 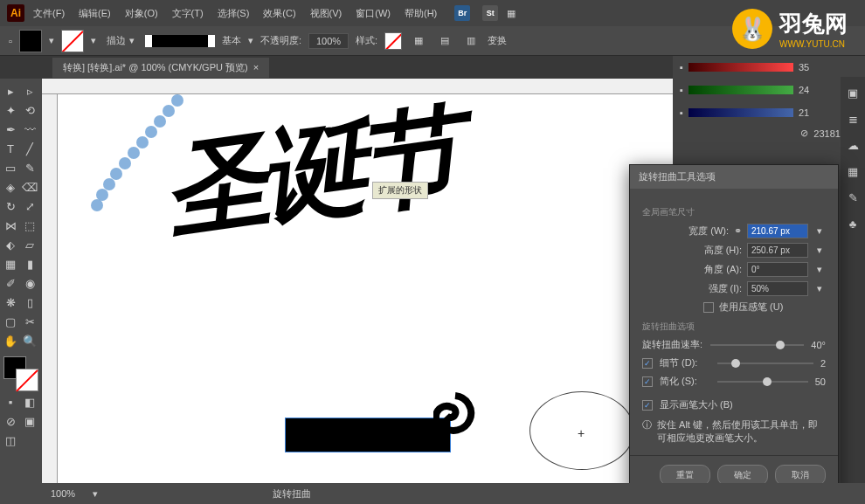 I want to click on detail-slider, so click(x=765, y=363).